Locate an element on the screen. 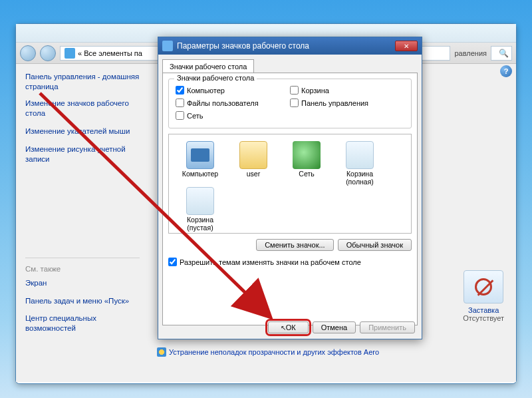  control-panel-icon is located at coordinates (70, 53).